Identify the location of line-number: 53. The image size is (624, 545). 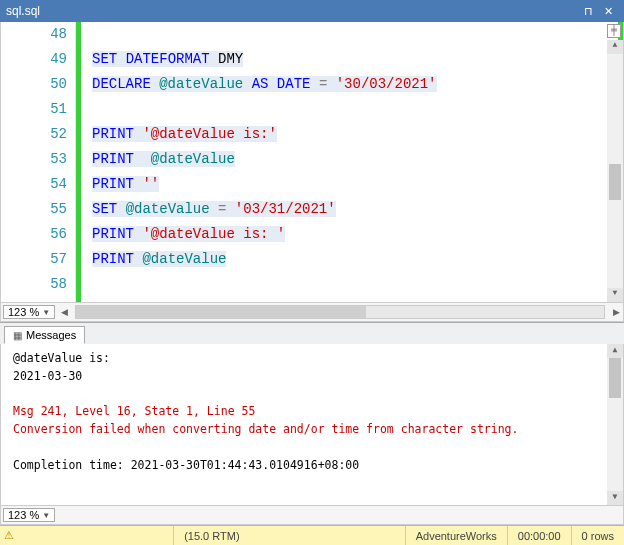
(34, 160).